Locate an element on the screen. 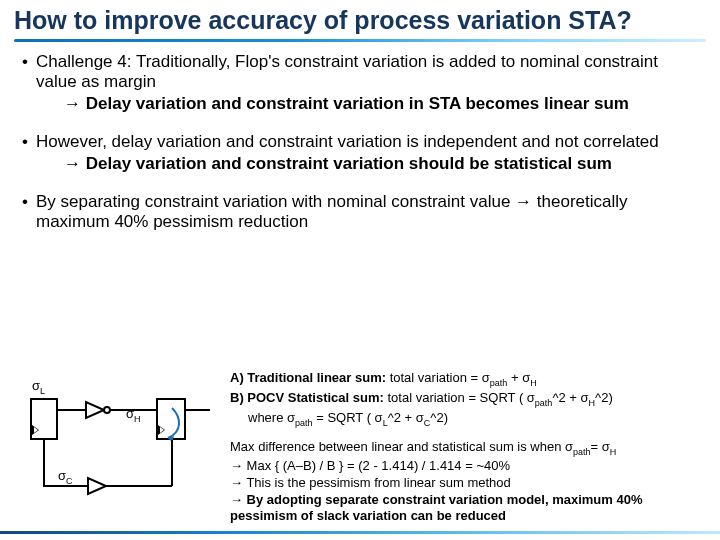 The width and height of the screenshot is (720, 540). circuit-diagram: σL σH σC is located at coordinates (121, 444).